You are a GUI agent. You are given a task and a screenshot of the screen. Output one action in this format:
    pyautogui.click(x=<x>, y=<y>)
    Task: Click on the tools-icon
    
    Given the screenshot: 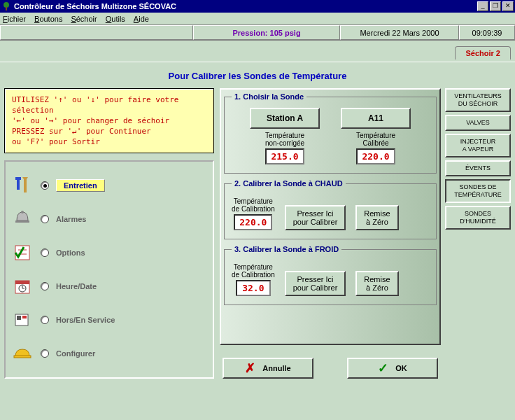 What is the action you would take?
    pyautogui.click(x=22, y=186)
    